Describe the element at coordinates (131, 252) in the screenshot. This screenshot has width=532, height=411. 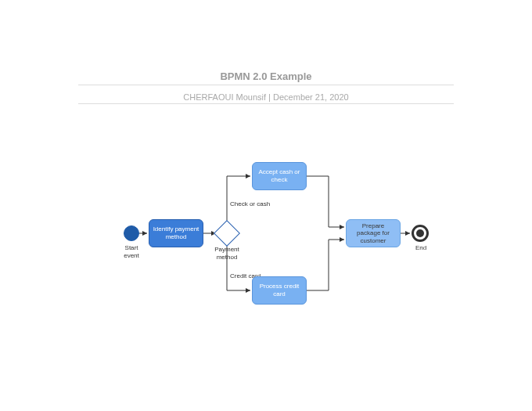
I see `start-event-label: Start event` at that location.